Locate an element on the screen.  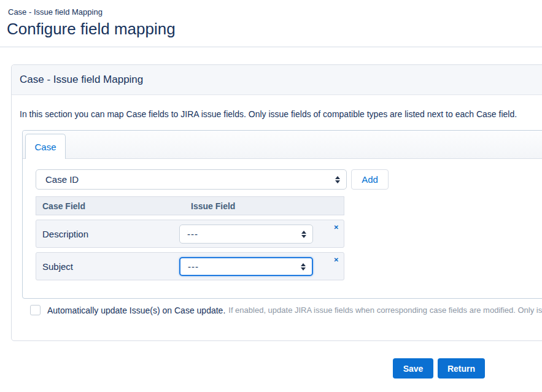
return-button-label: Return is located at coordinates (462, 369).